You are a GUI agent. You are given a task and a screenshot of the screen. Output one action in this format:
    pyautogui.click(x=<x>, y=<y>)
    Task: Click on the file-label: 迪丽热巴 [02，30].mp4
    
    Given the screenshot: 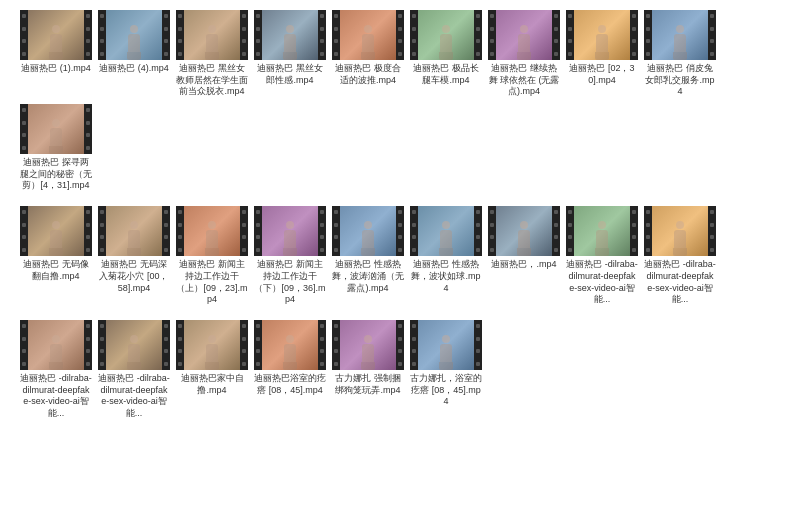 What is the action you would take?
    pyautogui.click(x=602, y=74)
    